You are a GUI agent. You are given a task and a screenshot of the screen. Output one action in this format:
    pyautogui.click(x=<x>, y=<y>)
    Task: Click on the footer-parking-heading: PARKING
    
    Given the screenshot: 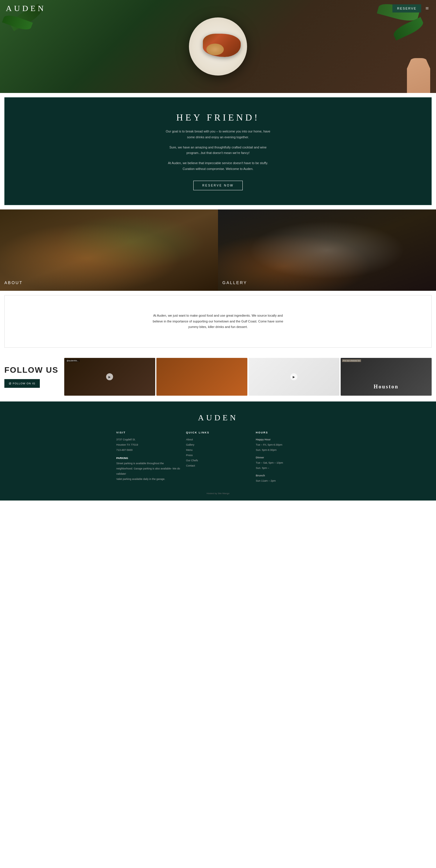 What is the action you would take?
    pyautogui.click(x=148, y=458)
    